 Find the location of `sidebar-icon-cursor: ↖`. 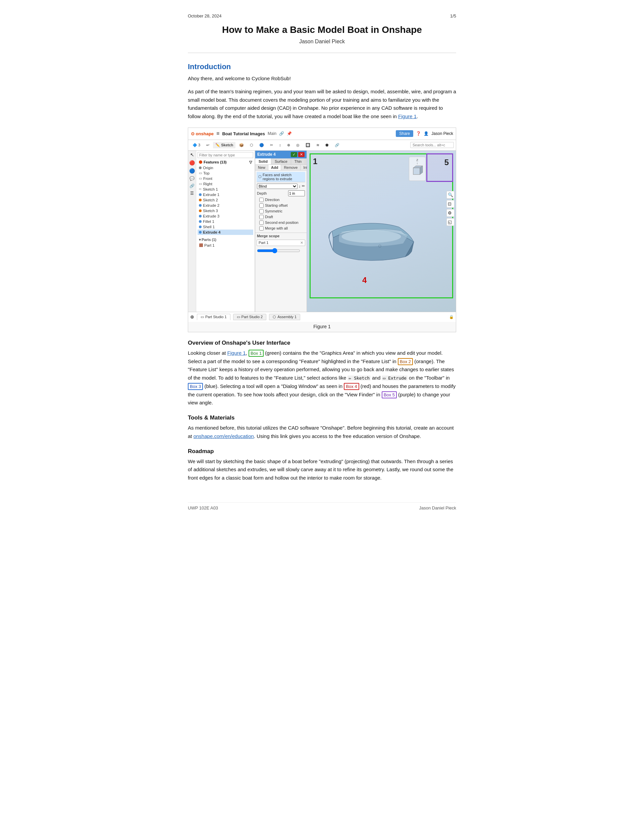

sidebar-icon-cursor: ↖ is located at coordinates (192, 155).